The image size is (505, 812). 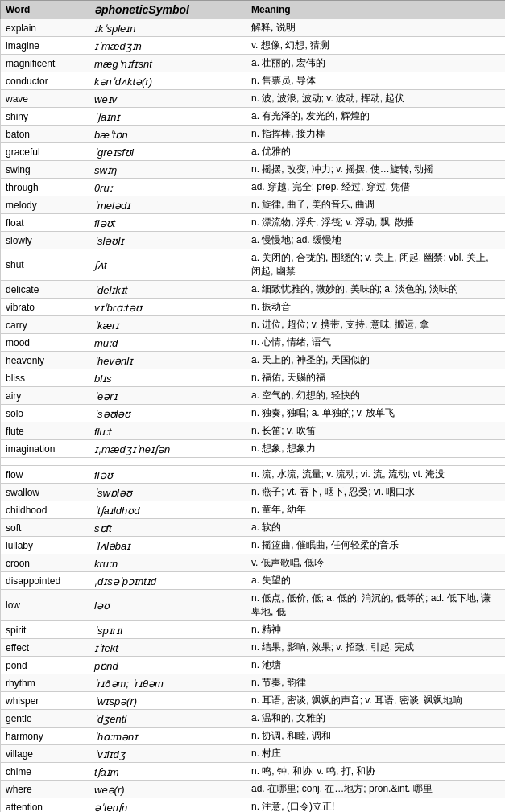 I want to click on phonetic-cell: sɒft, so click(x=168, y=528).